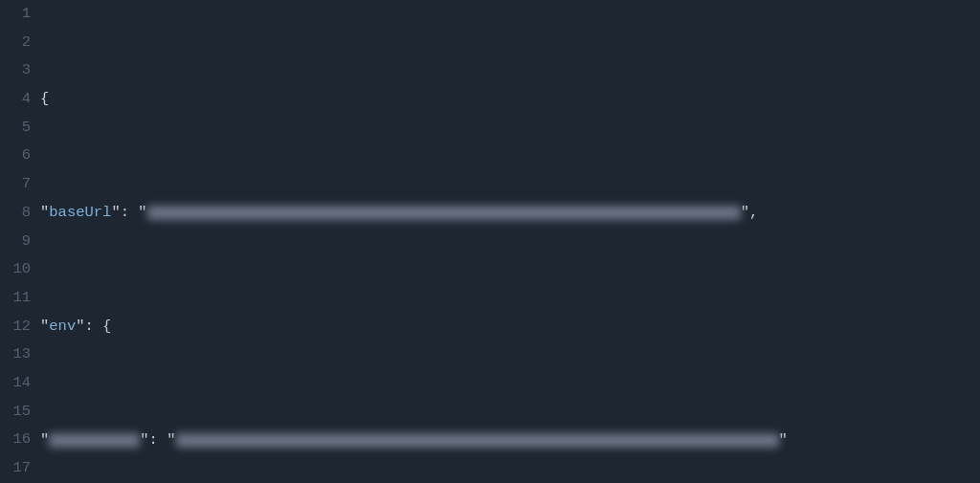 The height and width of the screenshot is (483, 980). What do you see at coordinates (15, 384) in the screenshot?
I see `line-number: 14` at bounding box center [15, 384].